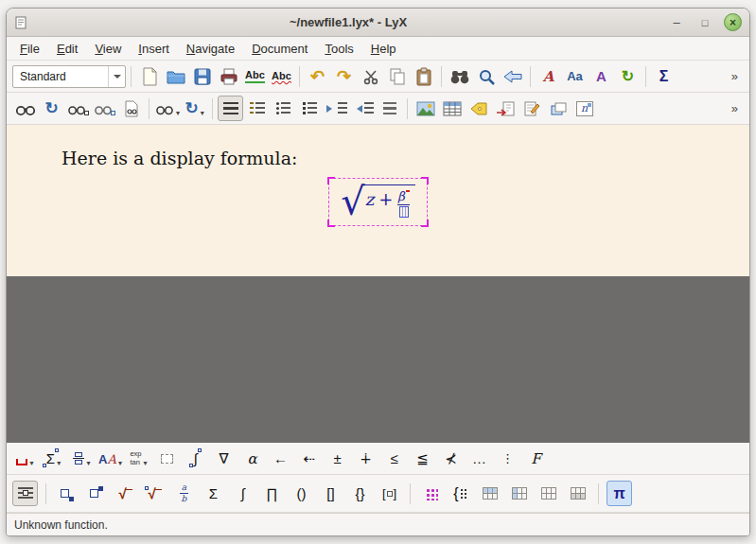 The width and height of the screenshot is (756, 544). I want to click on toggle-border-lines-button, so click(577, 494).